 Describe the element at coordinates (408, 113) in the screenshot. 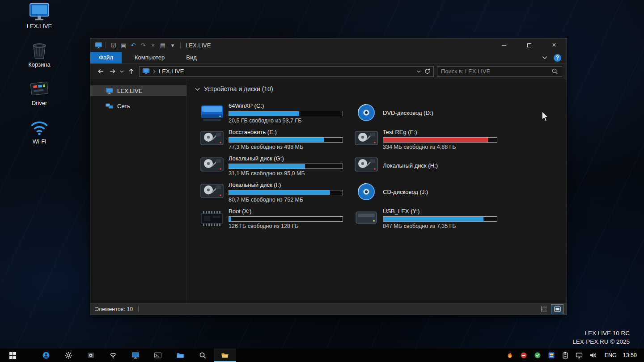

I see `drive-name: DVD-дисковод (D:)` at that location.